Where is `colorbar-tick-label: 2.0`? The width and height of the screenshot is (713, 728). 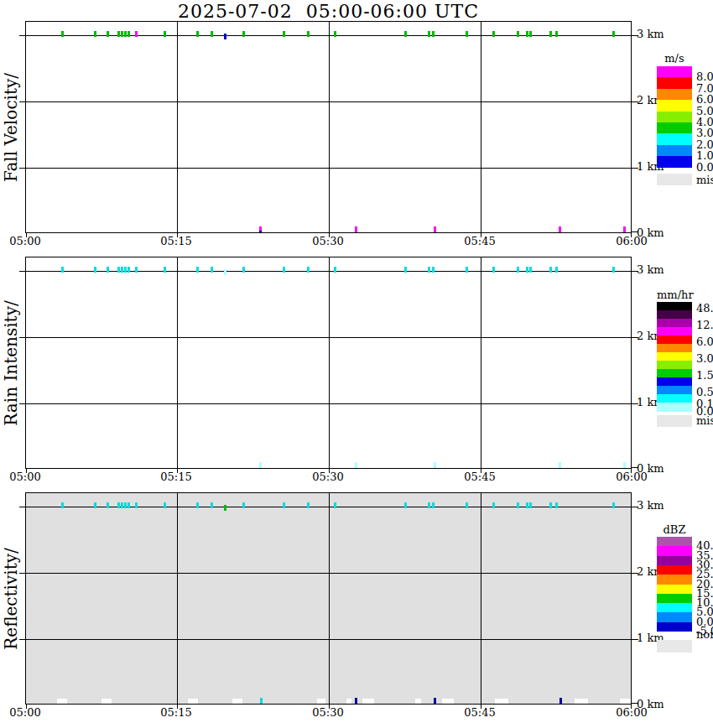 colorbar-tick-label: 2.0 is located at coordinates (705, 144).